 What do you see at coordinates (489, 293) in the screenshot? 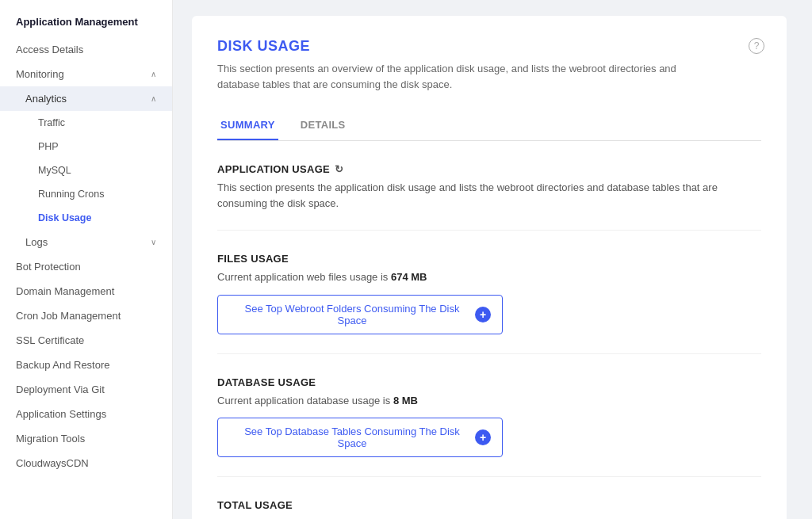
I see `files-usage-section: FILES USAGE Current application web file…` at bounding box center [489, 293].